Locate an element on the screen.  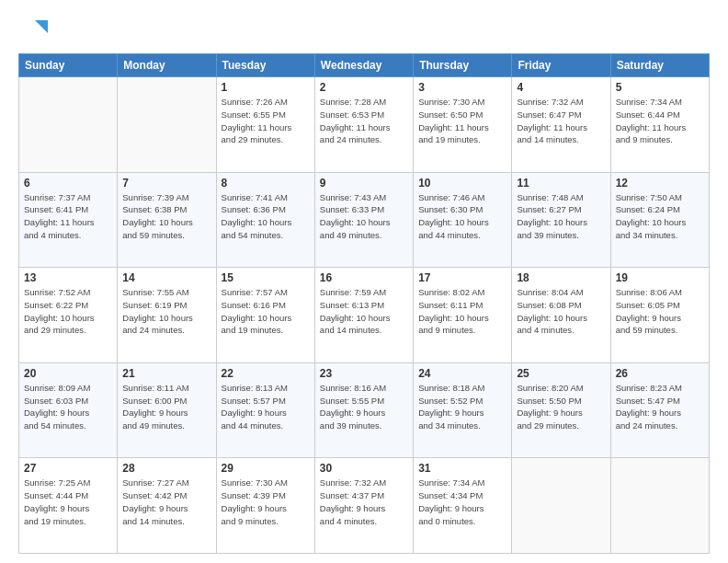
day-info: Sunrise: 7:52 AM Sunset: 6:22 PM Dayligh… is located at coordinates (68, 311).